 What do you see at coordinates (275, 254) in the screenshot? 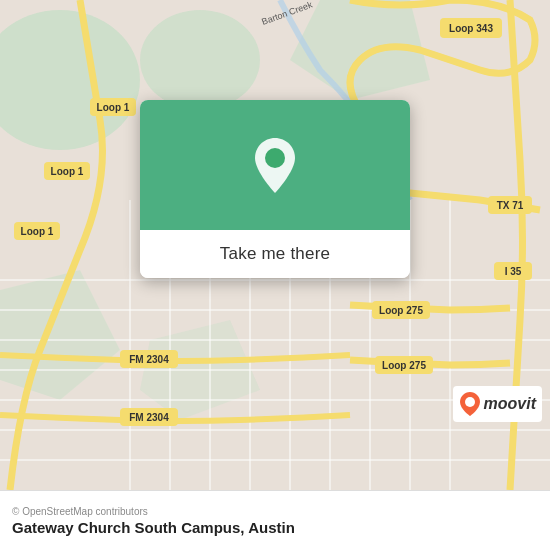
I see `take-me-there-button: Take me there` at bounding box center [275, 254].